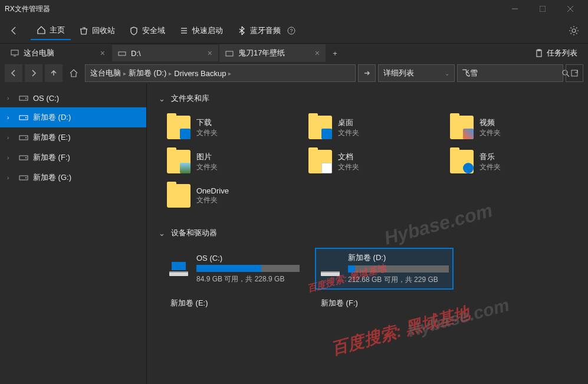 The width and height of the screenshot is (588, 384). I want to click on sidebar-item-drive-c: › OS (C:), so click(73, 98).